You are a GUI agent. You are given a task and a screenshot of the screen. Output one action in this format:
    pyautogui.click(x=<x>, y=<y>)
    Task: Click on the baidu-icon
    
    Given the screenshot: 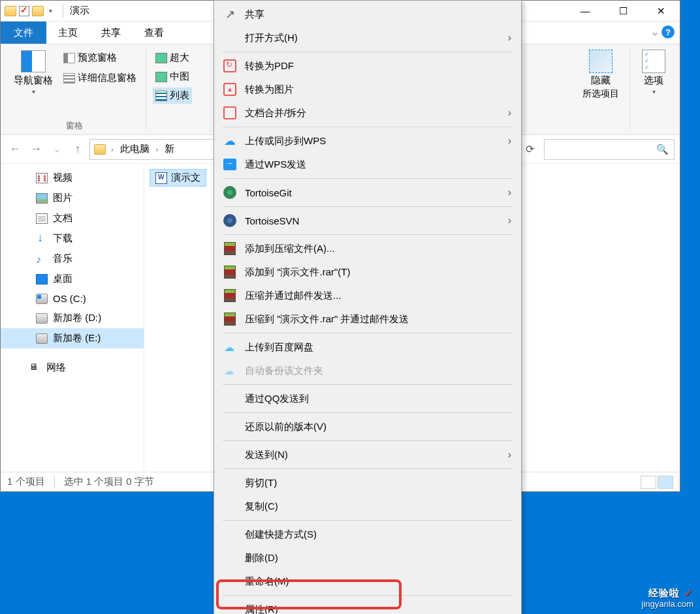 What is the action you would take?
    pyautogui.click(x=230, y=371)
    